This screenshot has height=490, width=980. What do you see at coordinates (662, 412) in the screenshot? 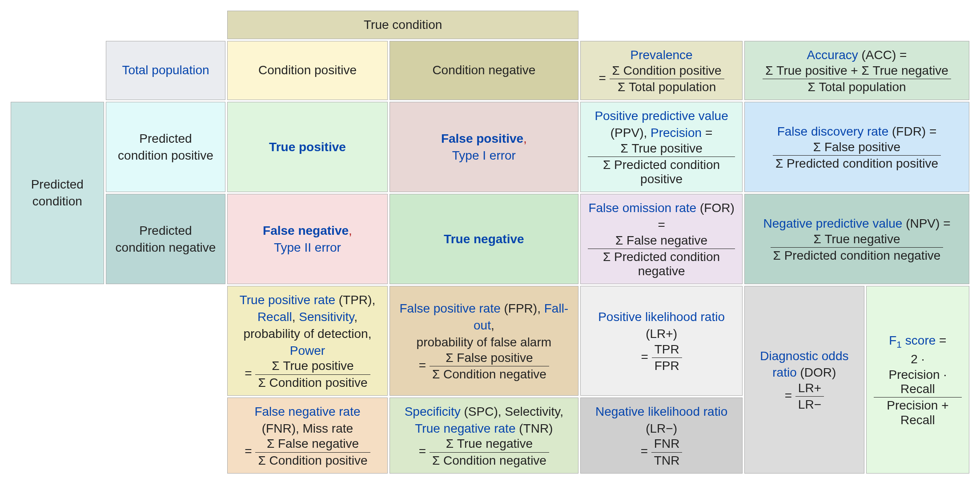
I see `link-lrn: Negative likelihood ratio` at bounding box center [662, 412].